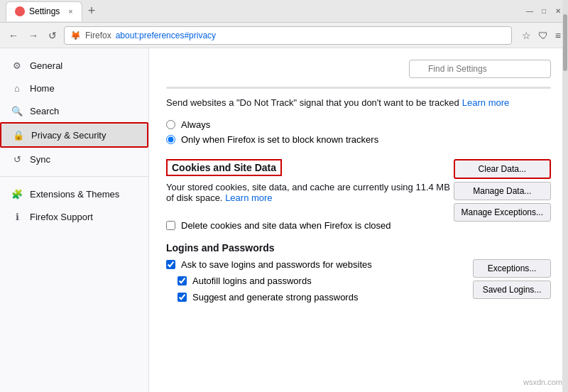  Describe the element at coordinates (252, 281) in the screenshot. I see `autofill-label: Autofill logins and passwords` at that location.